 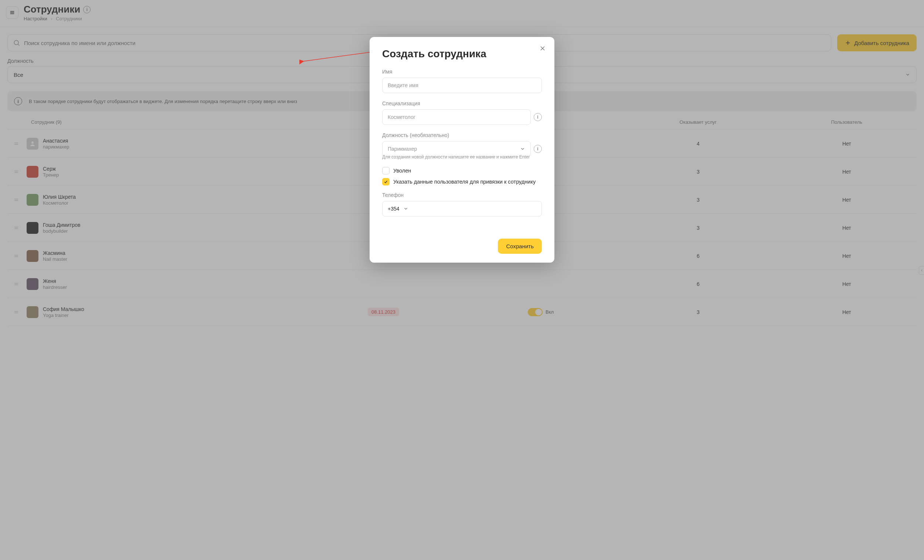 What do you see at coordinates (543, 49) in the screenshot?
I see `modal-close-button` at bounding box center [543, 49].